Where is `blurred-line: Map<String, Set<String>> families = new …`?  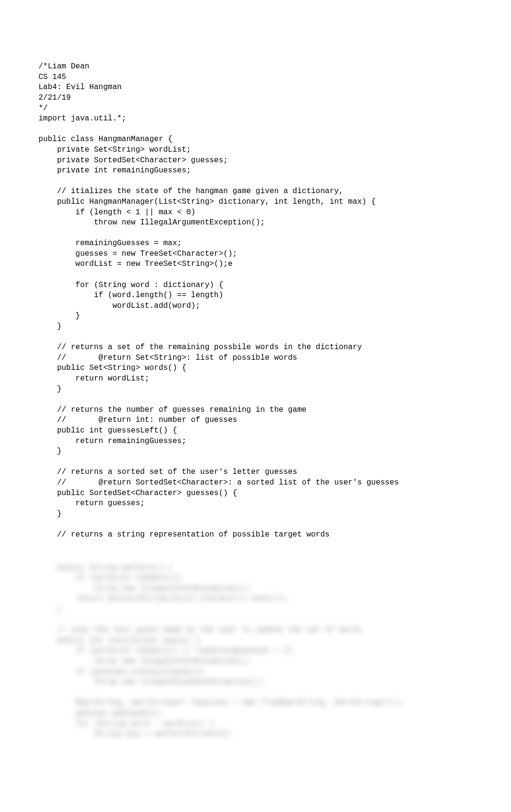
blurred-line: Map<String, Set<String>> families = new … is located at coordinates (256, 703).